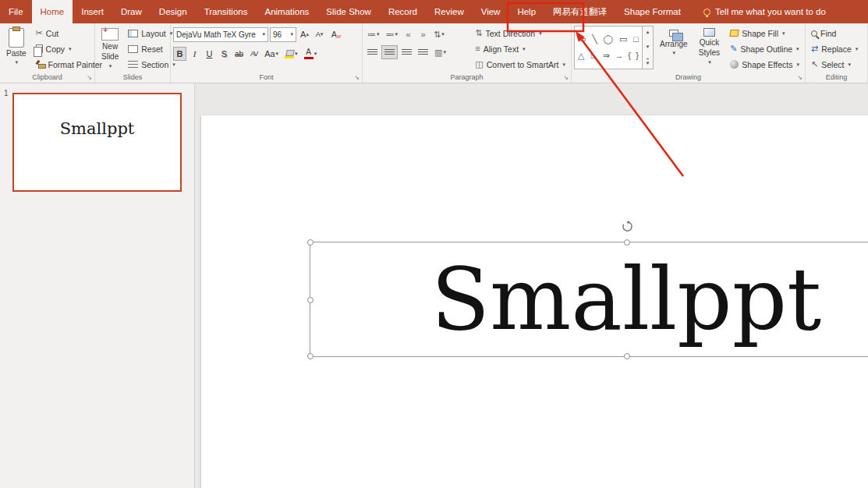 The height and width of the screenshot is (488, 868). What do you see at coordinates (374, 34) in the screenshot?
I see `bullets-button: ≔▾` at bounding box center [374, 34].